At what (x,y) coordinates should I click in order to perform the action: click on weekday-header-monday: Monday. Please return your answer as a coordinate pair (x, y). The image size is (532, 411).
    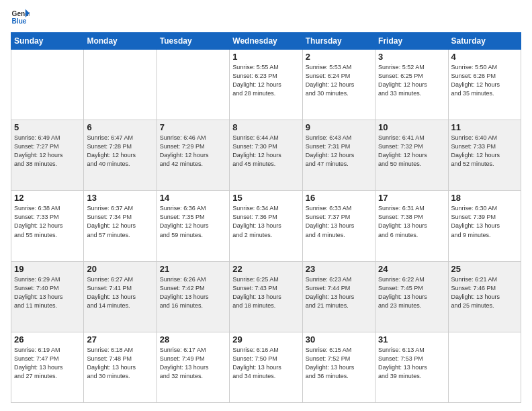
    Looking at the image, I should click on (120, 42).